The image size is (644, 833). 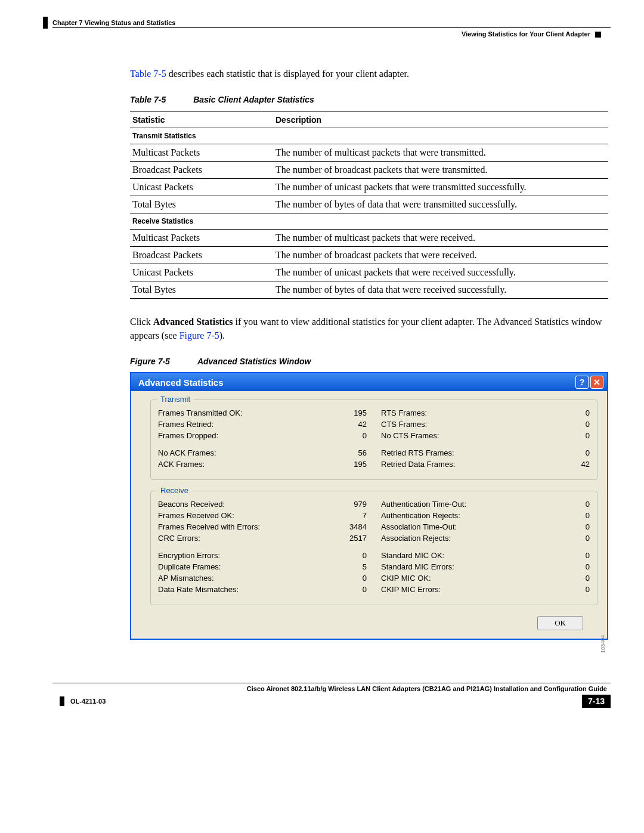 I want to click on receive-group: Receive Beacons Received:979Frames Recei…, so click(x=374, y=548).